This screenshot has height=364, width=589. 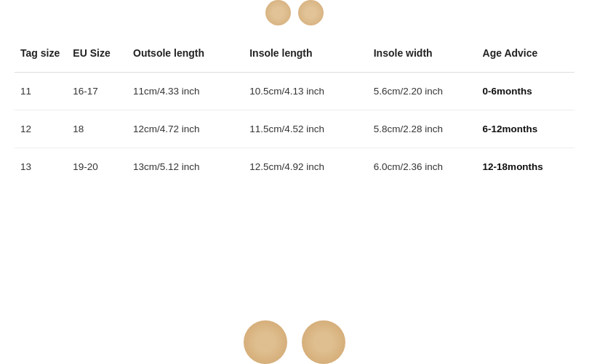 I want to click on header-insole-length: Insole length, so click(x=305, y=57).